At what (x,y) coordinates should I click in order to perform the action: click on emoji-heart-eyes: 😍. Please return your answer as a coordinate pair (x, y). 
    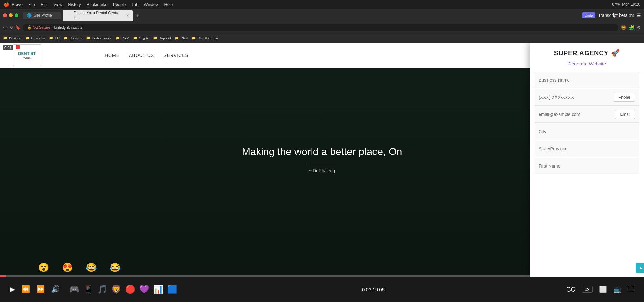
    Looking at the image, I should click on (67, 268).